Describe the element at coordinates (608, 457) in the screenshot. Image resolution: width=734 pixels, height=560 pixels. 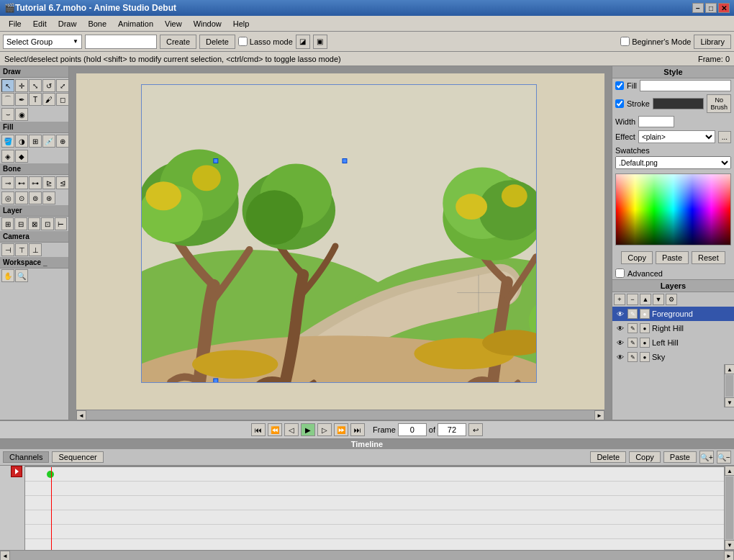
I see `delete-keyframe-button: Delete` at that location.